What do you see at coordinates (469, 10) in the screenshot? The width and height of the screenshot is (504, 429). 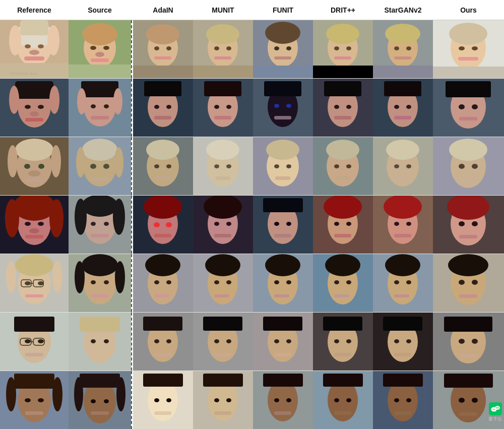 I see `header-ours: Ours` at bounding box center [469, 10].